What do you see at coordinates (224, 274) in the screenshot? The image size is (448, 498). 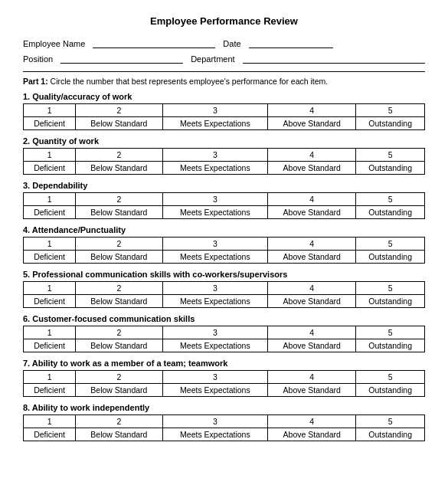 I see `section-title-s5: 5. Professional communication skills wit…` at bounding box center [224, 274].